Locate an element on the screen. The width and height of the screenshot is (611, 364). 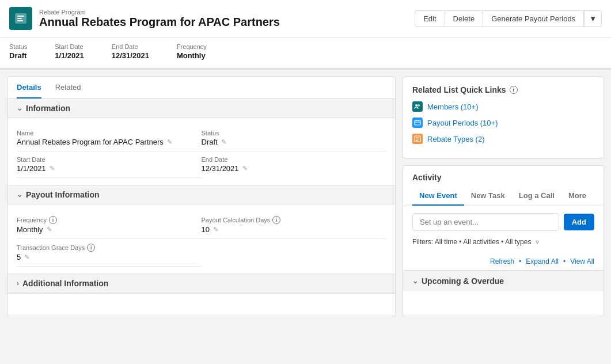
end-date-edit-icon: ✎ is located at coordinates (245, 168).